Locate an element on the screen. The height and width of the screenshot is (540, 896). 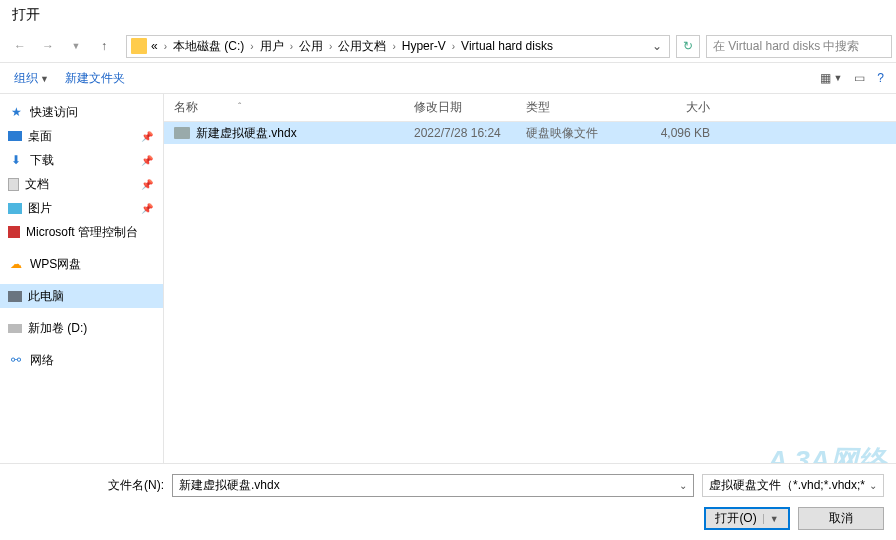
view-options-button: ▦ ▼ is located at coordinates (831, 78).